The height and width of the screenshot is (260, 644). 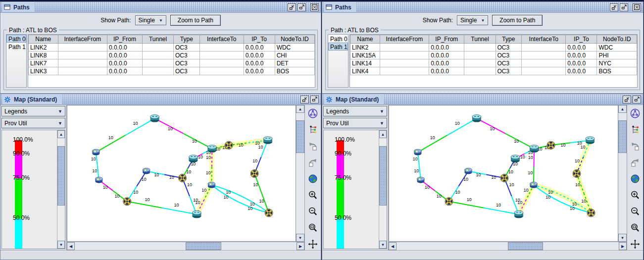 What do you see at coordinates (255, 205) in the screenshot?
I see `map-link-l17` at bounding box center [255, 205].